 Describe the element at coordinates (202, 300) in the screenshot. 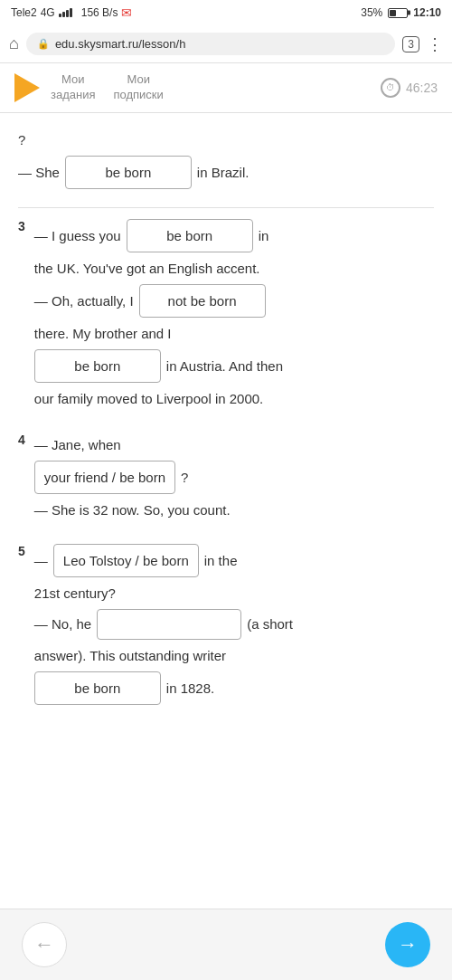

I see `answer-box-not-born: not be born` at that location.